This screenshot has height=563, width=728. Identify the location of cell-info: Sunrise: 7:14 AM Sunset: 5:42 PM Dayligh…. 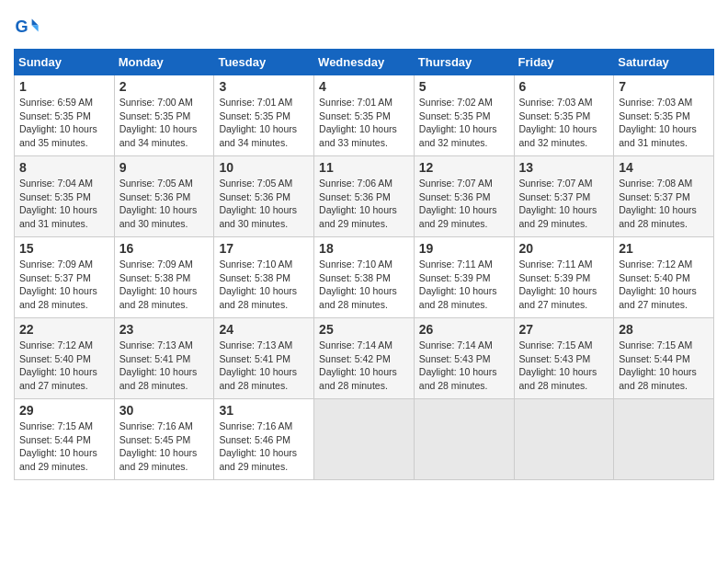
(364, 366).